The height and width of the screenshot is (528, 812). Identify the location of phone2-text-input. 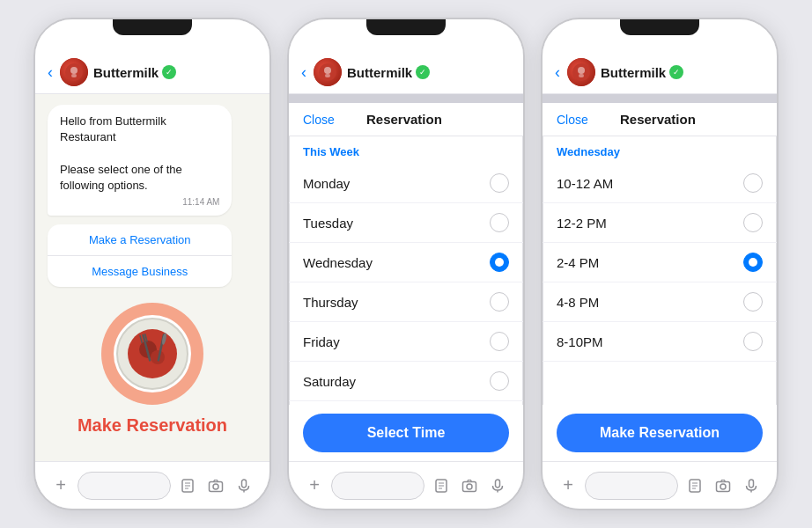
(378, 486).